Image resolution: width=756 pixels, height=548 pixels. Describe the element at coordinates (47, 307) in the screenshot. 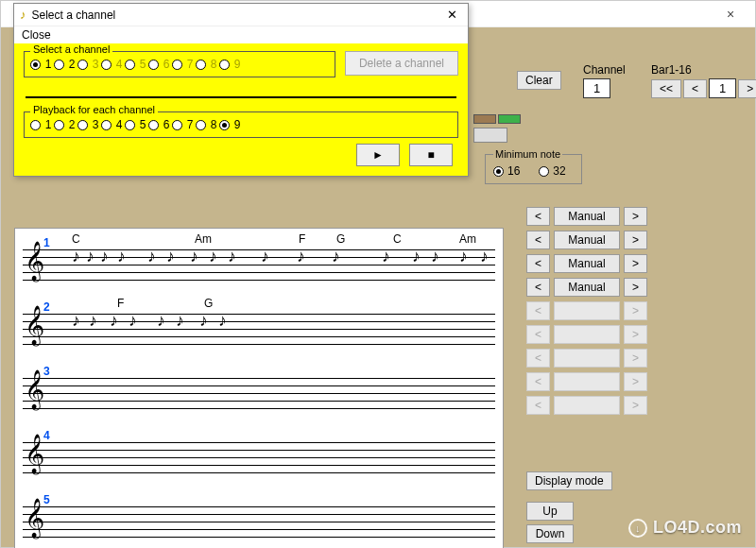

I see `staff-row-number: 2` at that location.